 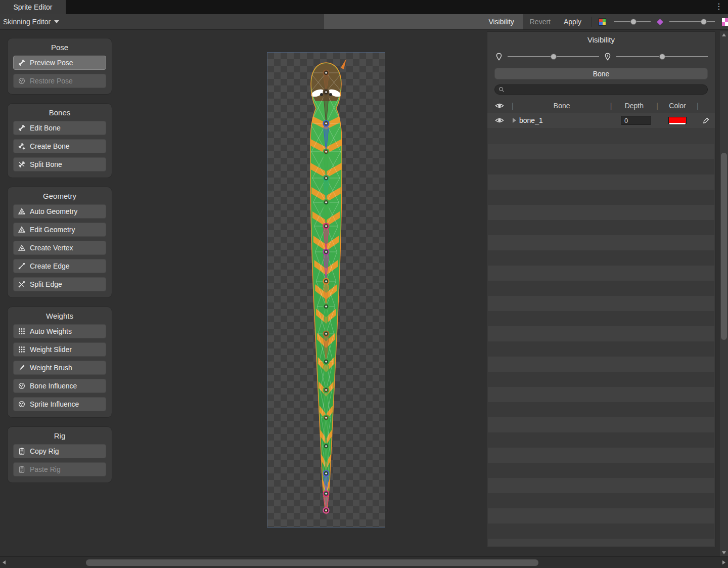 What do you see at coordinates (60, 146) in the screenshot?
I see `create-bone-button: Create Bone` at bounding box center [60, 146].